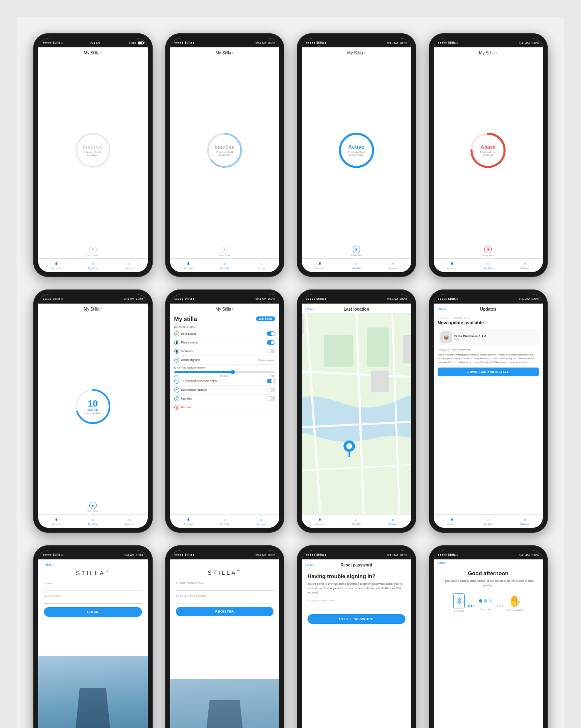 This screenshot has height=728, width=581. Describe the element at coordinates (356, 150) in the screenshot. I see `status-circle-3: Active Press and holdto deactivate` at that location.